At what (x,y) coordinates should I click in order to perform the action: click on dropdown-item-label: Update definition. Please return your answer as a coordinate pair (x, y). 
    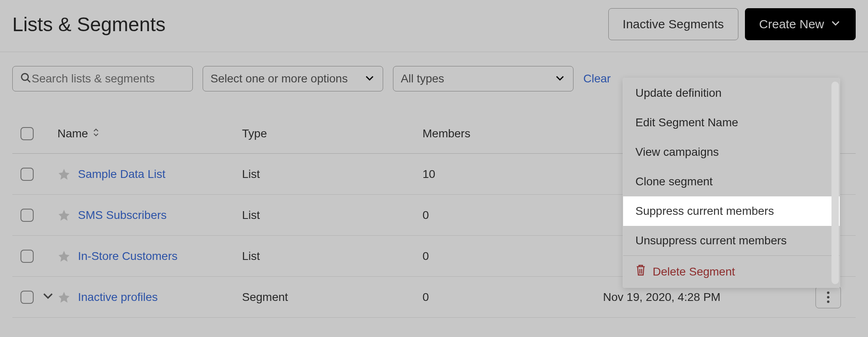
    Looking at the image, I should click on (678, 93).